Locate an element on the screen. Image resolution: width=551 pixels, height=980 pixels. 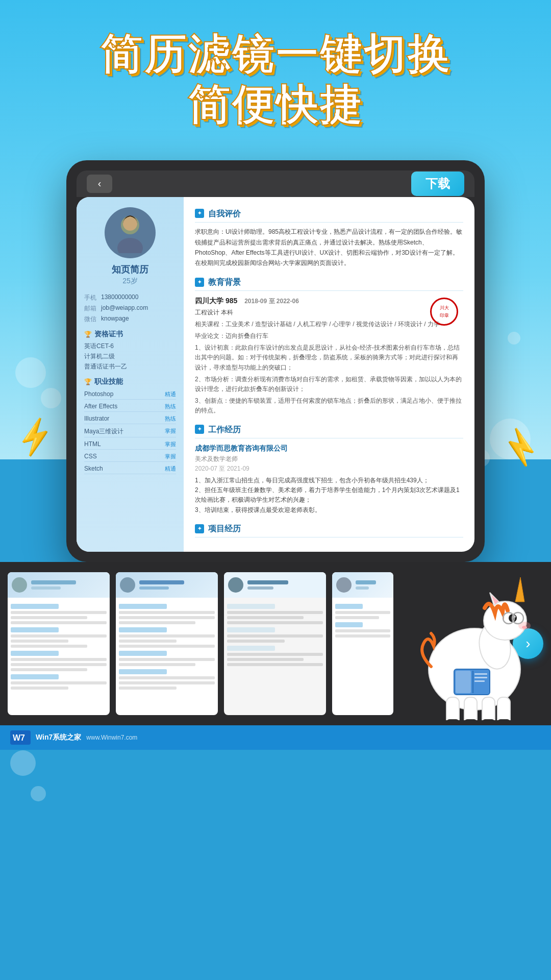
work-desc1: 1、加入浙江常山招生点，每日完成高强度线下招生，包含小升初各年级共招生439人； is located at coordinates (329, 481).